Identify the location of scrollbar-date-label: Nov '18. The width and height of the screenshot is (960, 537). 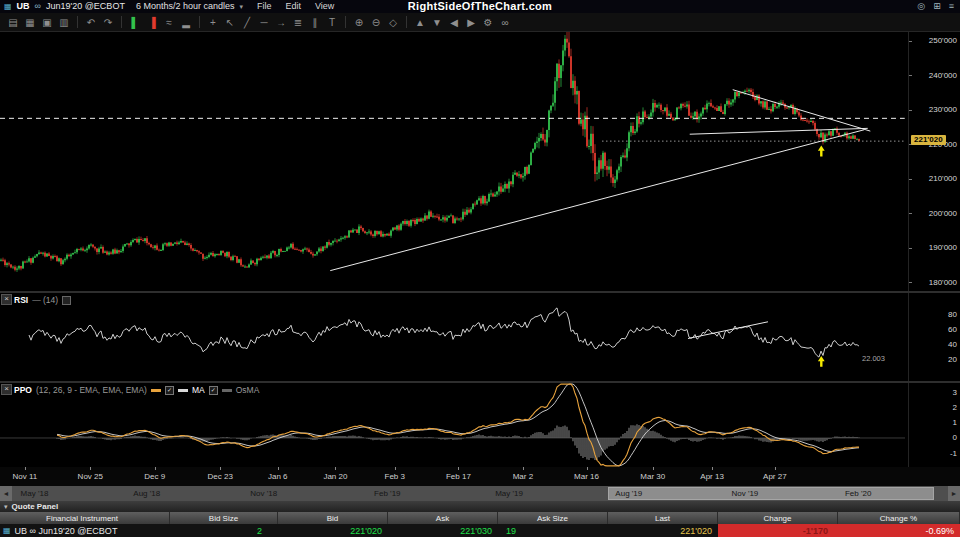
(264, 494).